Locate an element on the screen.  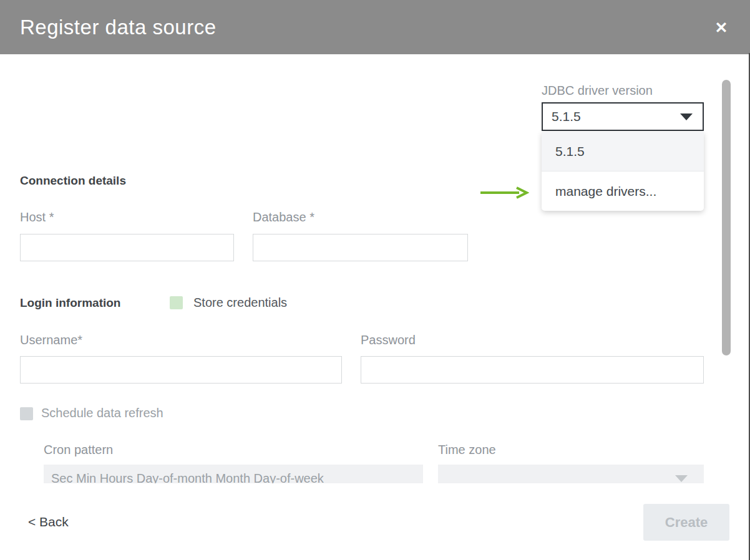
dialog-footer: < Back Create is located at coordinates (375, 521).